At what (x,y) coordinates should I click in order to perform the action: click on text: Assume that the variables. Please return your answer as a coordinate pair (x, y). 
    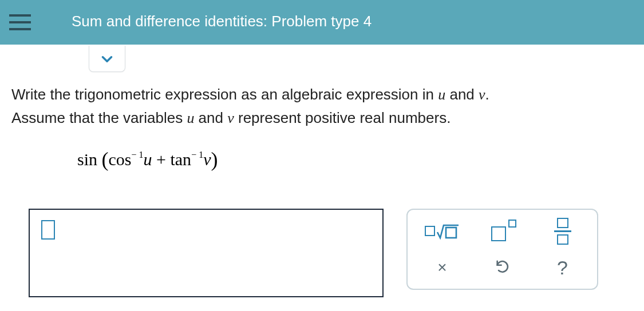
    Looking at the image, I should click on (99, 118).